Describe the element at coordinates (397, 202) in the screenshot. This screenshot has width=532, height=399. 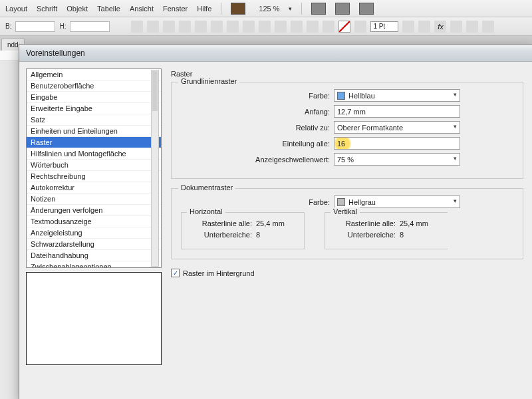
I see `doc-color-select: Hellgrau` at that location.